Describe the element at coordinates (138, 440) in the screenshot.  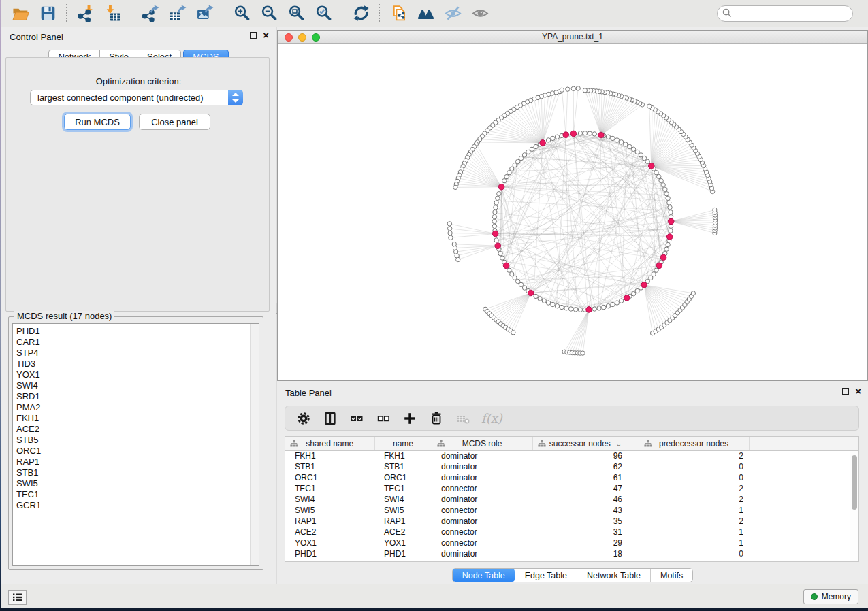
I see `mcds-result-item: STB5` at that location.